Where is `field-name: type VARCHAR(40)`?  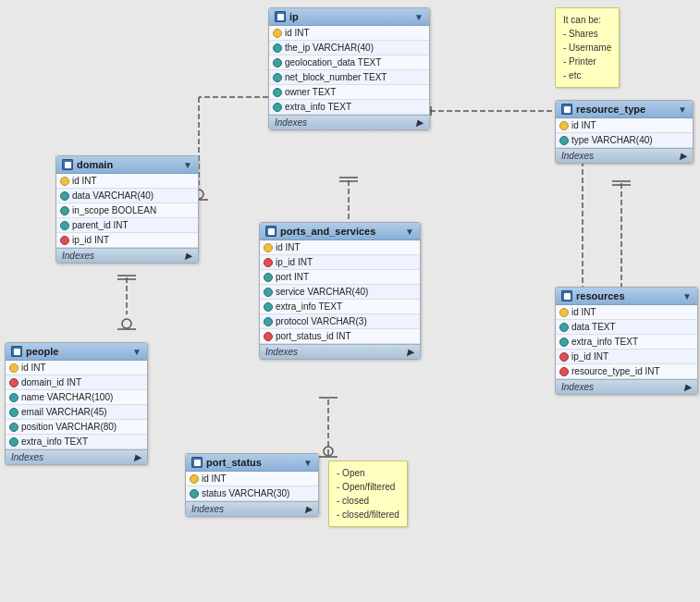 field-name: type VARCHAR(40) is located at coordinates (612, 141).